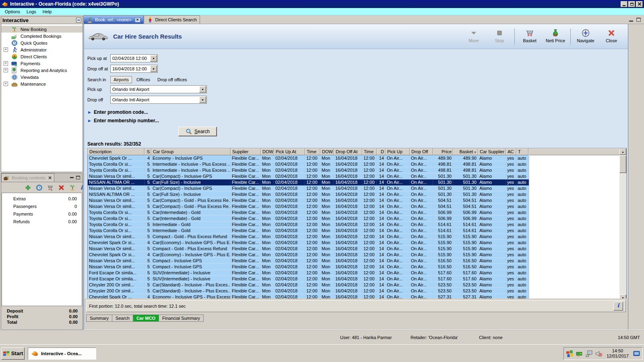 Image resolution: width=644 pixels, height=362 pixels. What do you see at coordinates (599, 354) in the screenshot?
I see `volume-muted-tray-icon` at bounding box center [599, 354].